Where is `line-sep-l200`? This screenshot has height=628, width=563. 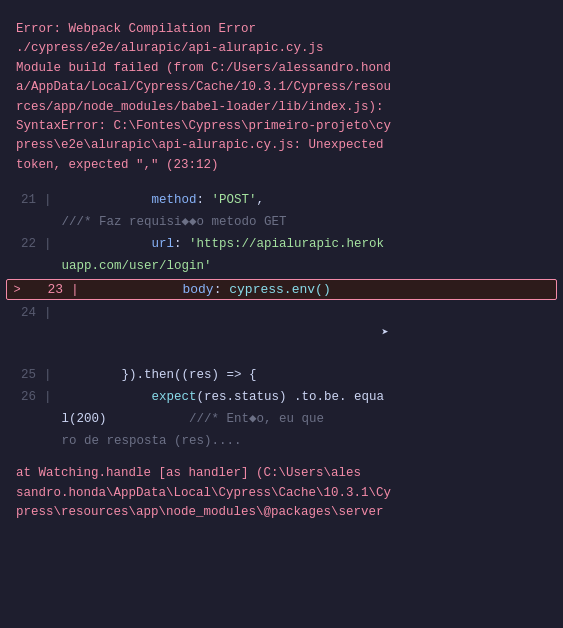
line-sep-l200 is located at coordinates (53, 419).